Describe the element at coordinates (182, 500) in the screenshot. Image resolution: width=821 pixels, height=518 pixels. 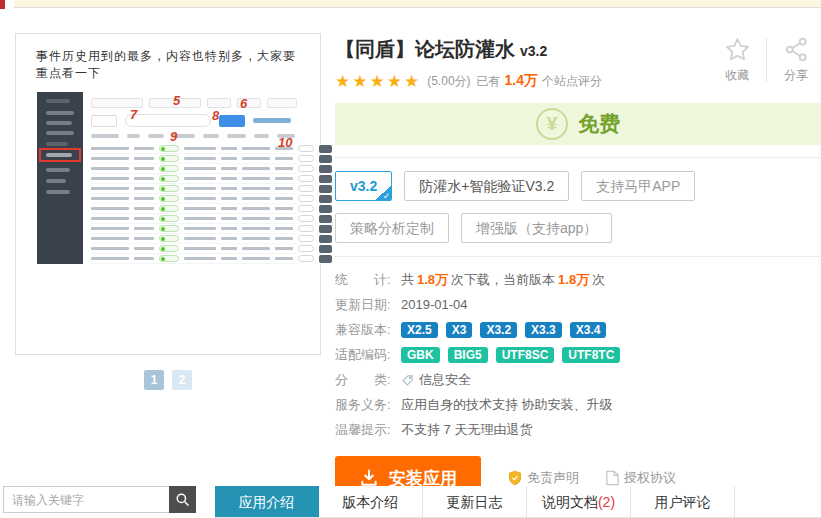
I see `search-button` at that location.